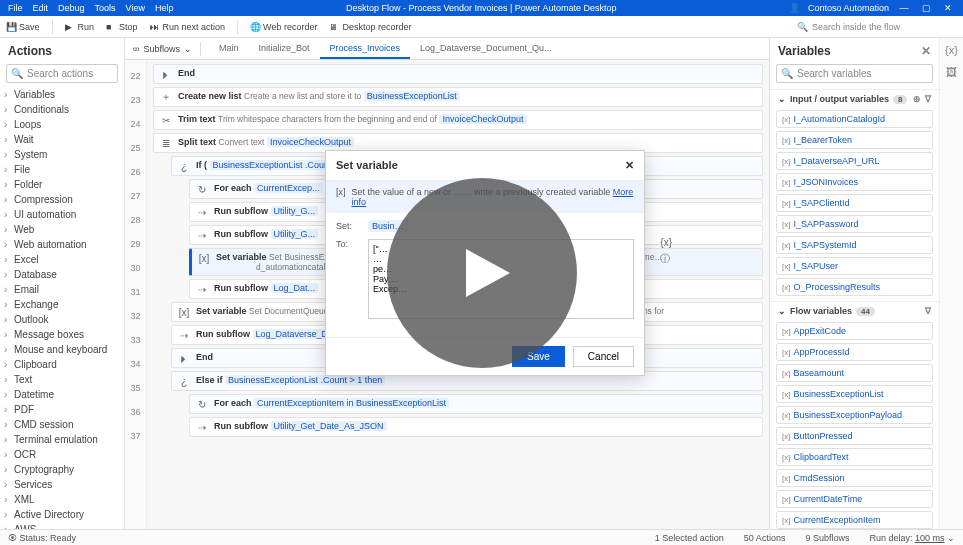 The height and width of the screenshot is (545, 963). What do you see at coordinates (62, 170) in the screenshot?
I see `action-category: File` at bounding box center [62, 170].